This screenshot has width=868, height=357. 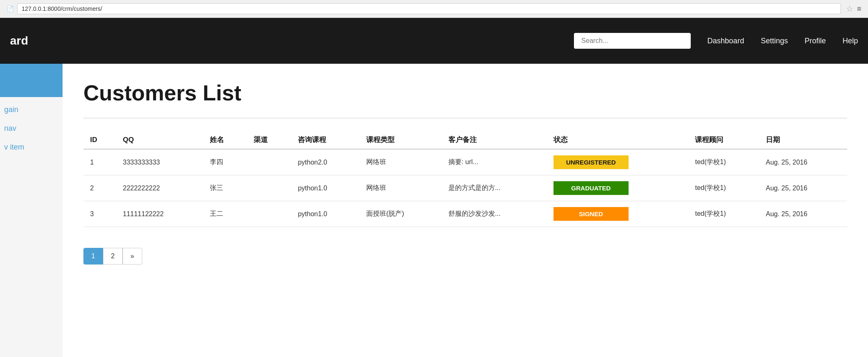 I want to click on cell-status: SIGNED, so click(x=618, y=214).